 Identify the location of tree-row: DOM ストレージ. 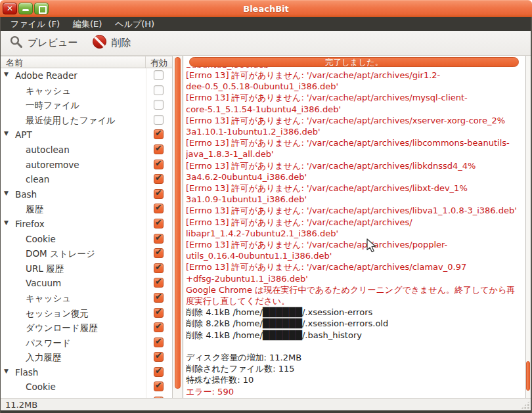
(87, 253).